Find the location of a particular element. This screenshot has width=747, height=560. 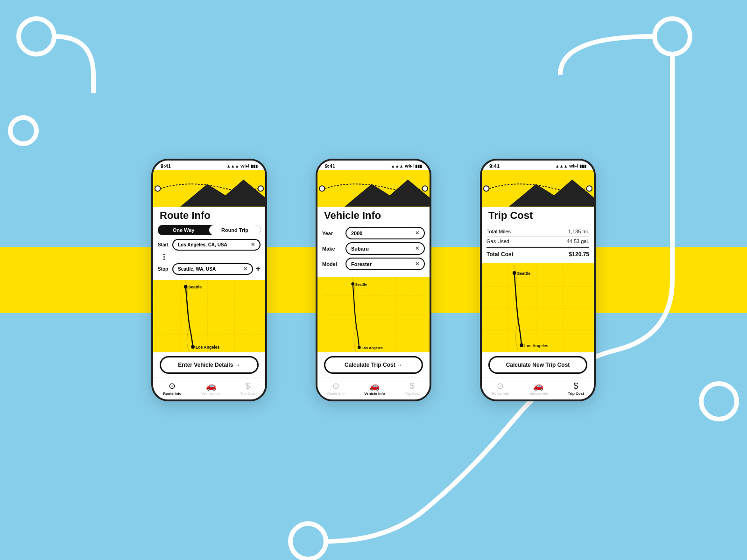

phone-3-header: Trip Cost is located at coordinates (538, 215).